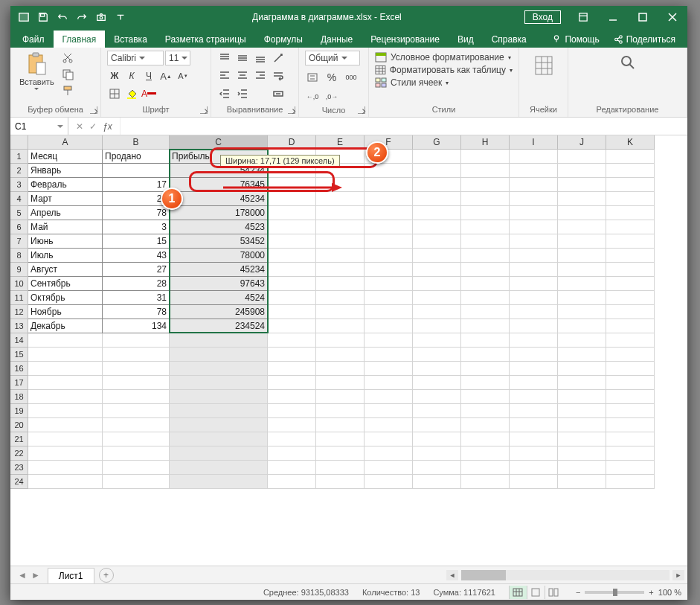 This screenshot has height=605, width=700. Describe the element at coordinates (312, 77) in the screenshot. I see `accounting-button` at that location.